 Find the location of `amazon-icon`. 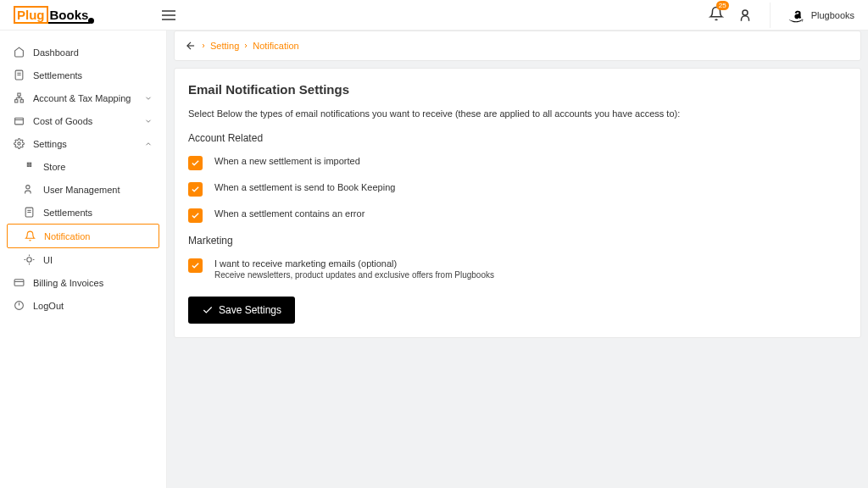

amazon-icon is located at coordinates (796, 15).